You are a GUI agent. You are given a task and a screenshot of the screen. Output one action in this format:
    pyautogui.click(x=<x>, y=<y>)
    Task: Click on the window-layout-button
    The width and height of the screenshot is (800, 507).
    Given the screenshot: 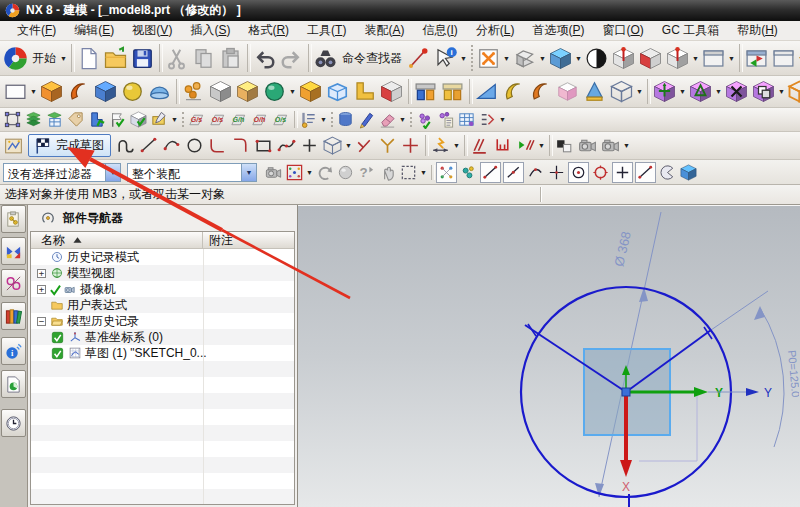 What is the action you would take?
    pyautogui.click(x=784, y=58)
    